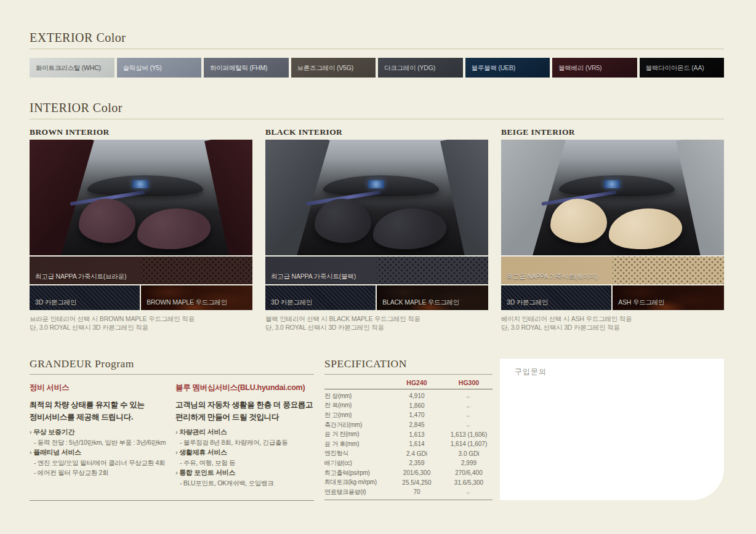 The height and width of the screenshot is (534, 756). What do you see at coordinates (377, 323) in the screenshot?
I see `interior-caption: 블랙 인테리어 선택 시 BLACK MAPLE 우드그레인 적용 단, 3.0…` at bounding box center [377, 323].